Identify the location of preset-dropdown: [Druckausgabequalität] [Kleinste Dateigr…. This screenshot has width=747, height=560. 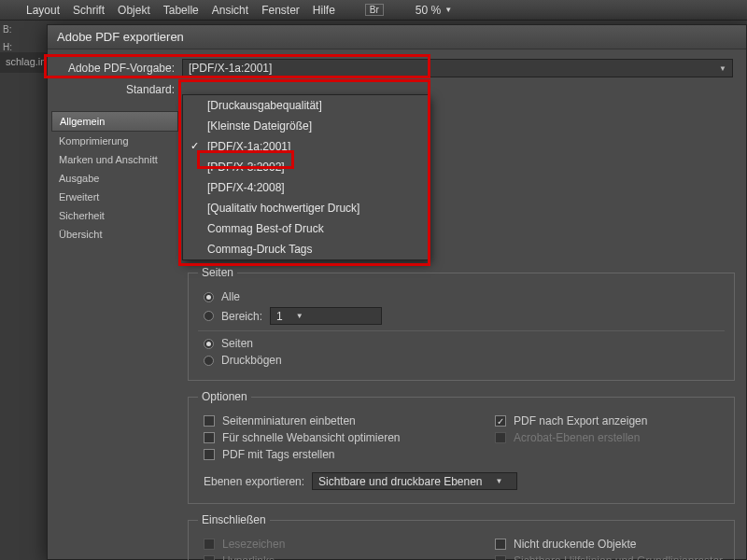
(306, 177).